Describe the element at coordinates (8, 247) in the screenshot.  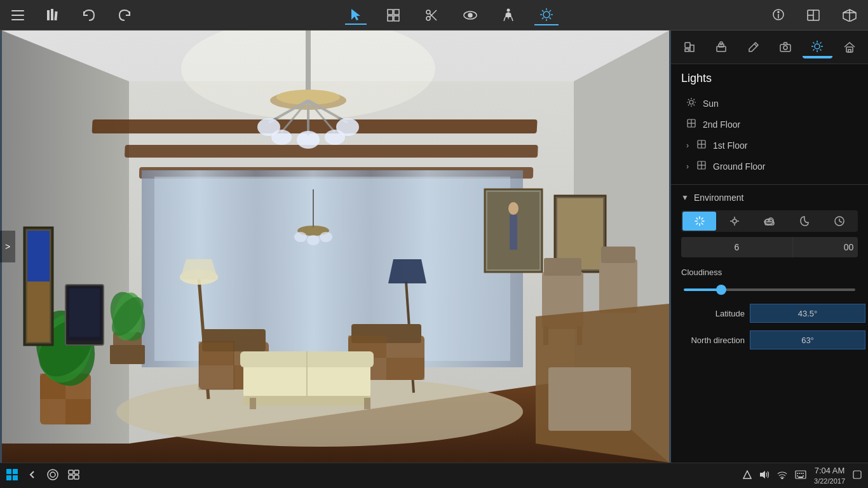
I see `viewport-left-nav: >` at that location.